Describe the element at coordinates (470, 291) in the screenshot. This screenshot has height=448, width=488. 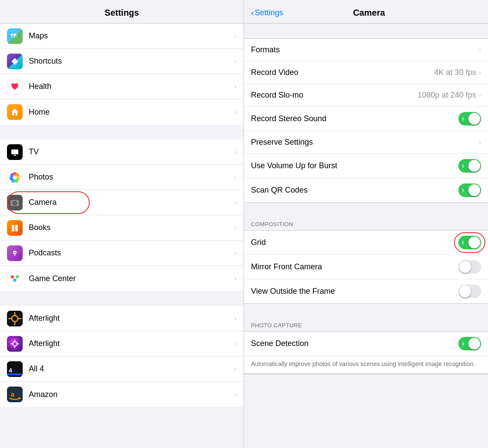
I see `view-outside-toggle` at that location.